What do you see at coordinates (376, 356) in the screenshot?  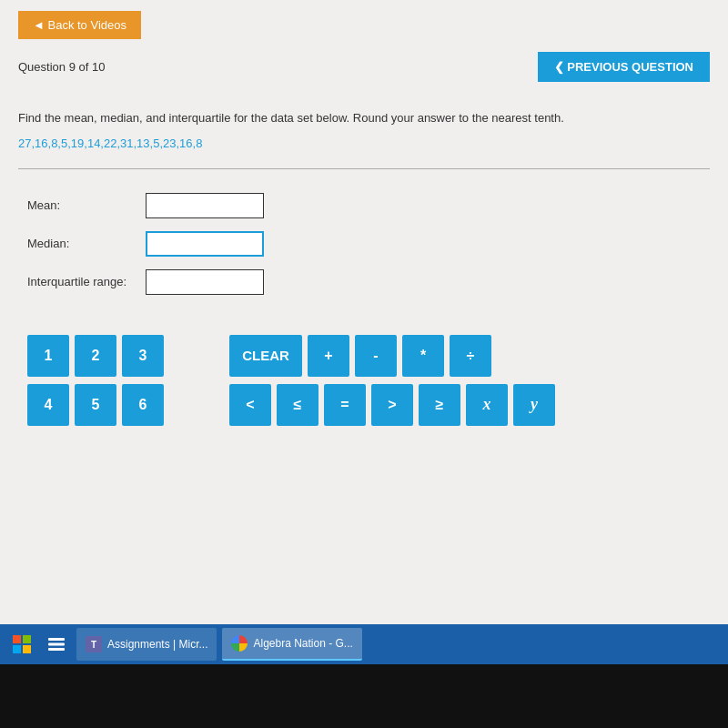 I see `key-minus: -` at bounding box center [376, 356].